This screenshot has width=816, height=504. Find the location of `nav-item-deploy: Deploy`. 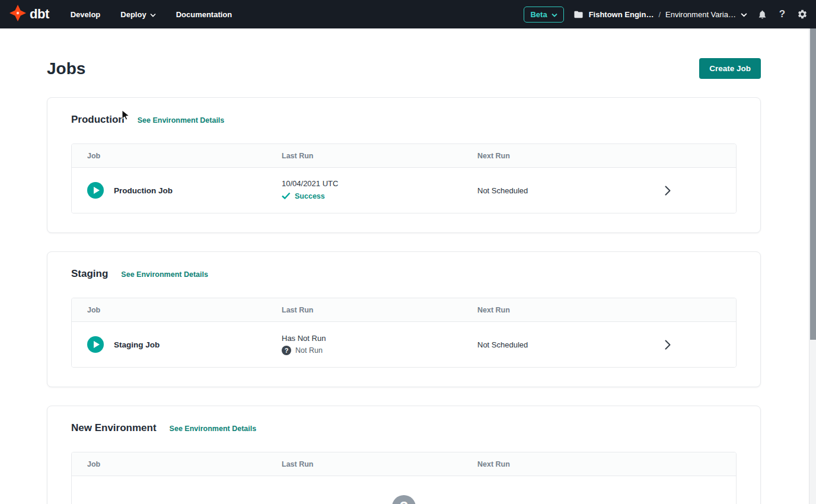

nav-item-deploy: Deploy is located at coordinates (138, 14).